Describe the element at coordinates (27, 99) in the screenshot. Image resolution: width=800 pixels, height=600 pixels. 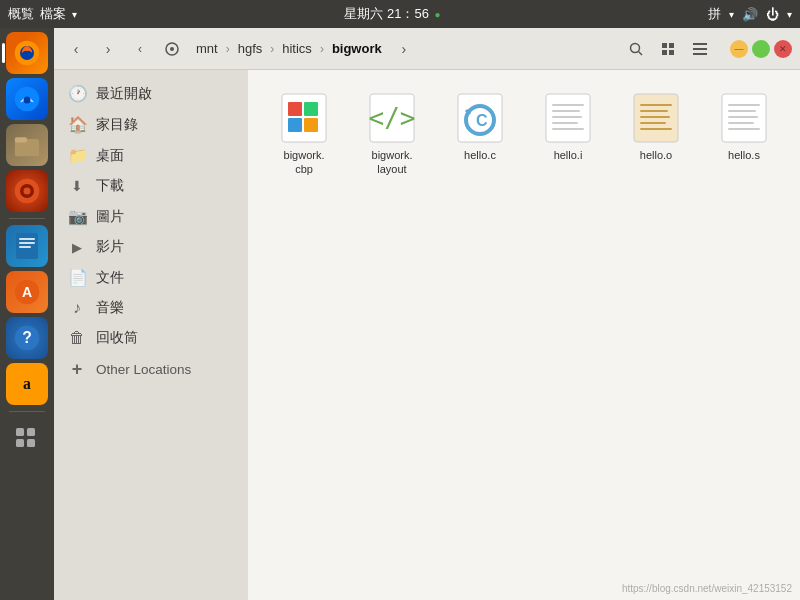
I see `dock-item-thunderbird` at that location.